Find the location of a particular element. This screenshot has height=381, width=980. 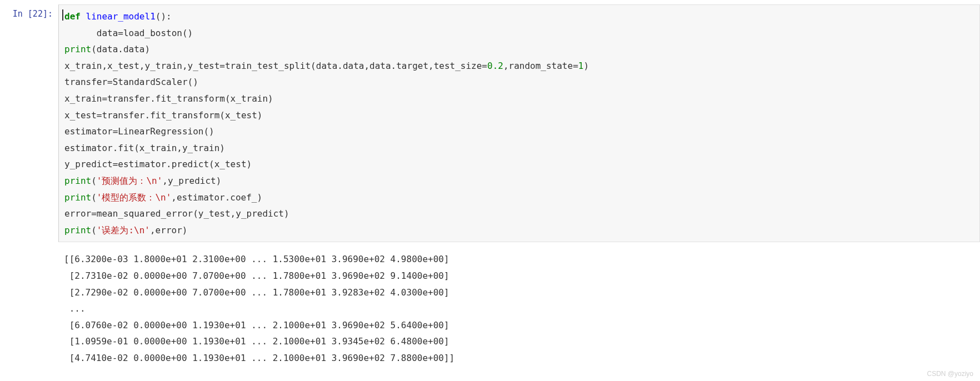

number-literal: 0.2 is located at coordinates (496, 66).